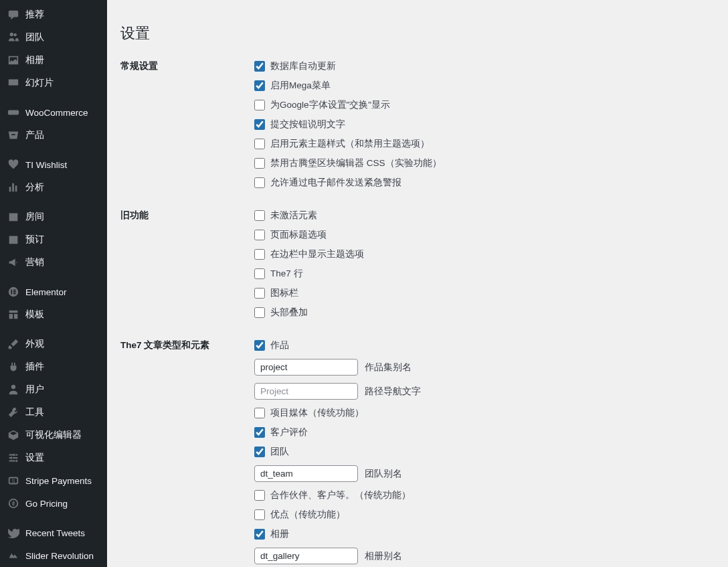 The width and height of the screenshot is (728, 567). What do you see at coordinates (13, 367) in the screenshot?
I see `plugin-icon` at bounding box center [13, 367].